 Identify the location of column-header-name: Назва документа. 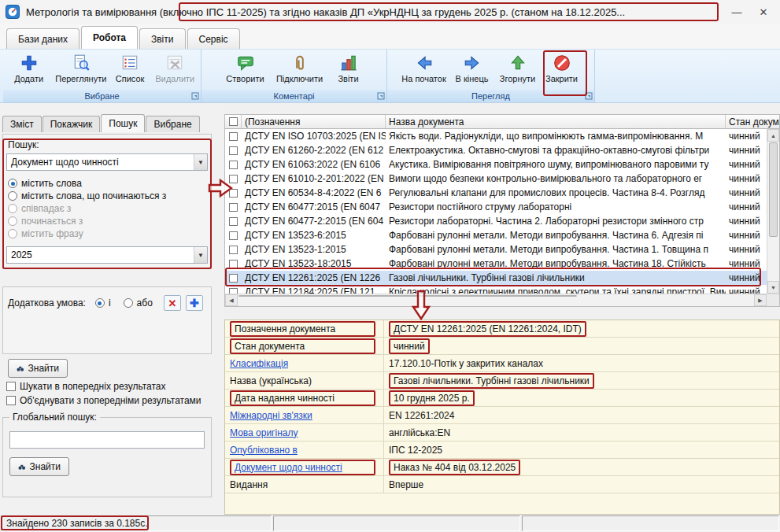
(556, 121).